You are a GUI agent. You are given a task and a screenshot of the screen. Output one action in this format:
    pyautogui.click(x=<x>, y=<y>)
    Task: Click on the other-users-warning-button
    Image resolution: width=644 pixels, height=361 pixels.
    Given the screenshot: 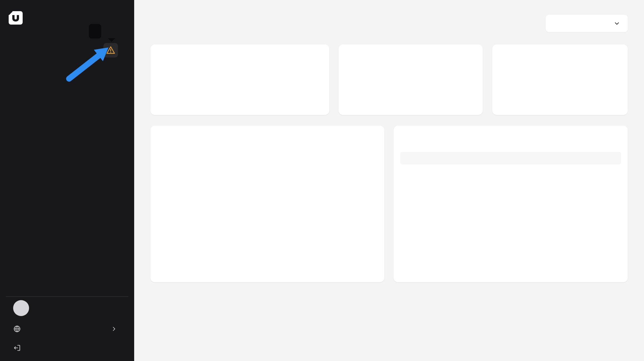 What is the action you would take?
    pyautogui.click(x=111, y=50)
    